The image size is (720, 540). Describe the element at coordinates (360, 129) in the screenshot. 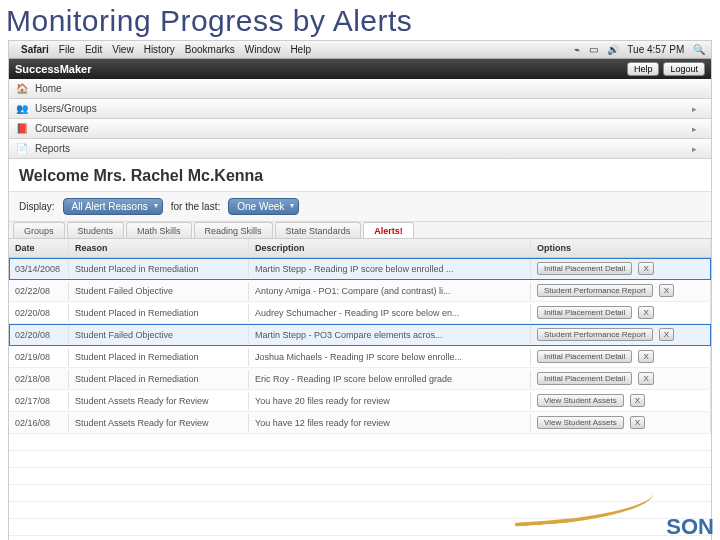

I see `nav-courseware: 📕 Courseware ▸` at that location.